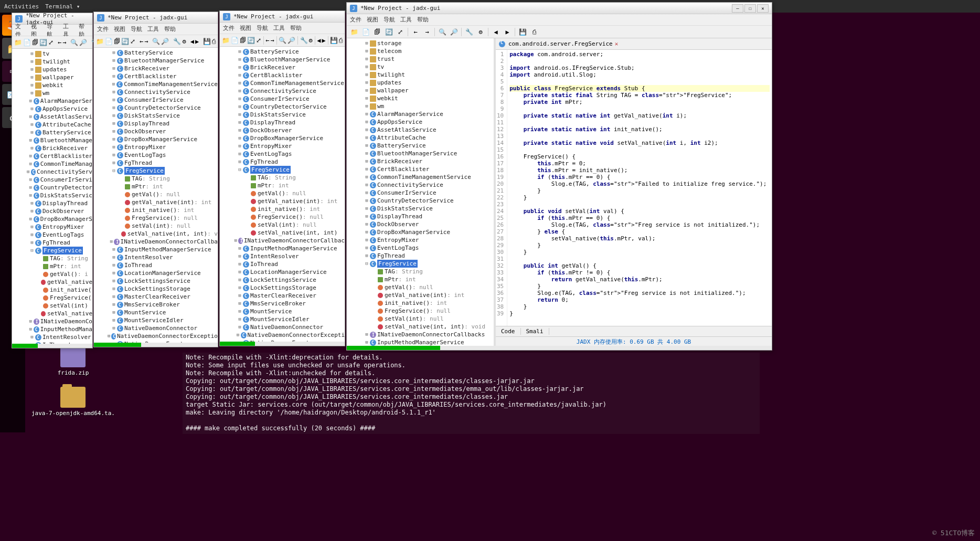 The height and width of the screenshot is (541, 980). I want to click on tree-node: ⊞AlarmManagerService, so click(420, 114).